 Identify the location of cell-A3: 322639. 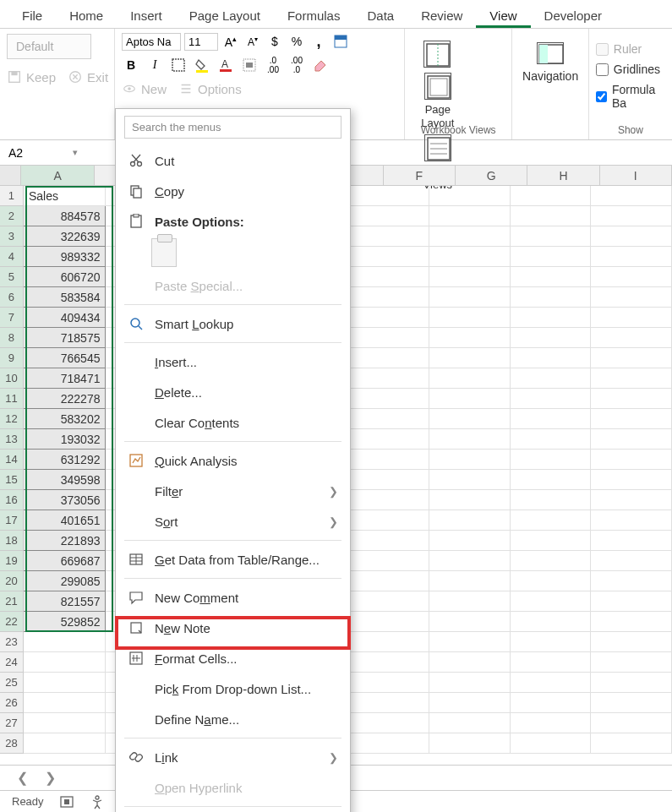
(65, 237).